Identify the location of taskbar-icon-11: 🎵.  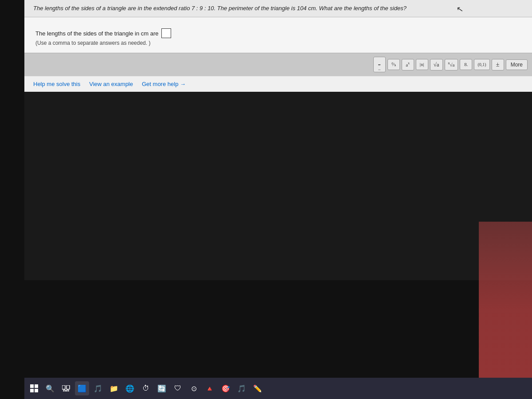
(242, 388).